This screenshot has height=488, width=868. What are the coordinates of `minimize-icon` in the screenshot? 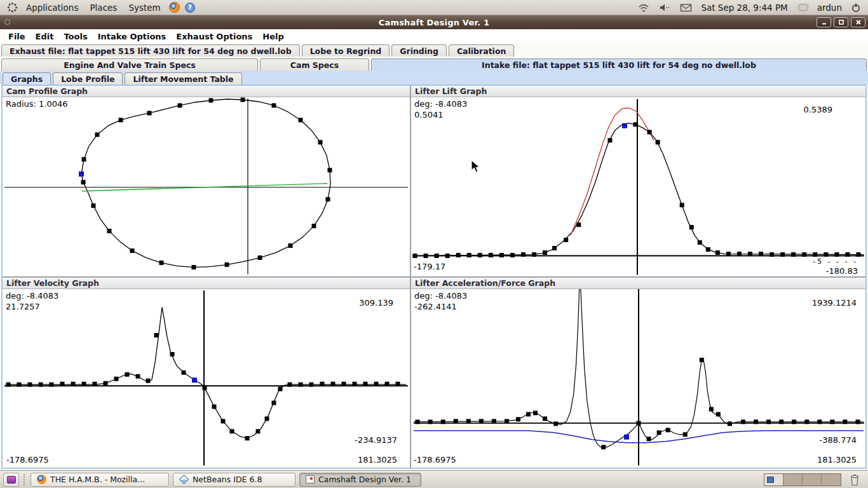 It's located at (824, 22).